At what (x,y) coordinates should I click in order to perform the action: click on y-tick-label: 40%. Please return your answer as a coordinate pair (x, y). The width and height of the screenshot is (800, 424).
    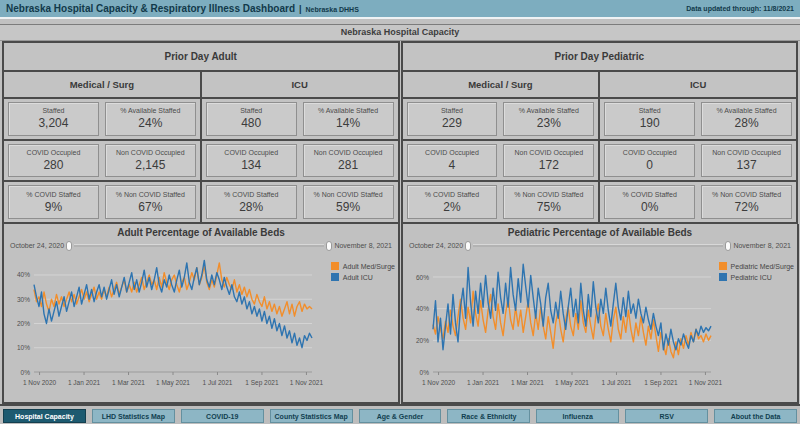
    Looking at the image, I should click on (422, 308).